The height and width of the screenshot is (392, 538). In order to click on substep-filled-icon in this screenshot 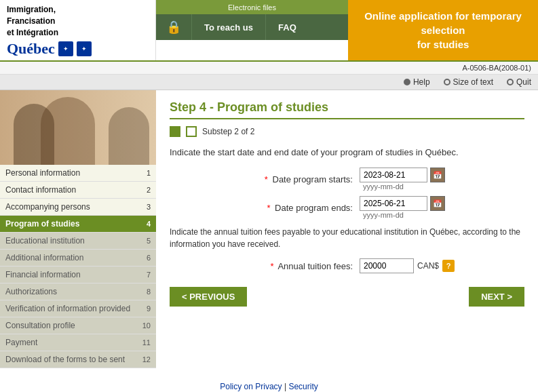, I will do `click(175, 132)`.